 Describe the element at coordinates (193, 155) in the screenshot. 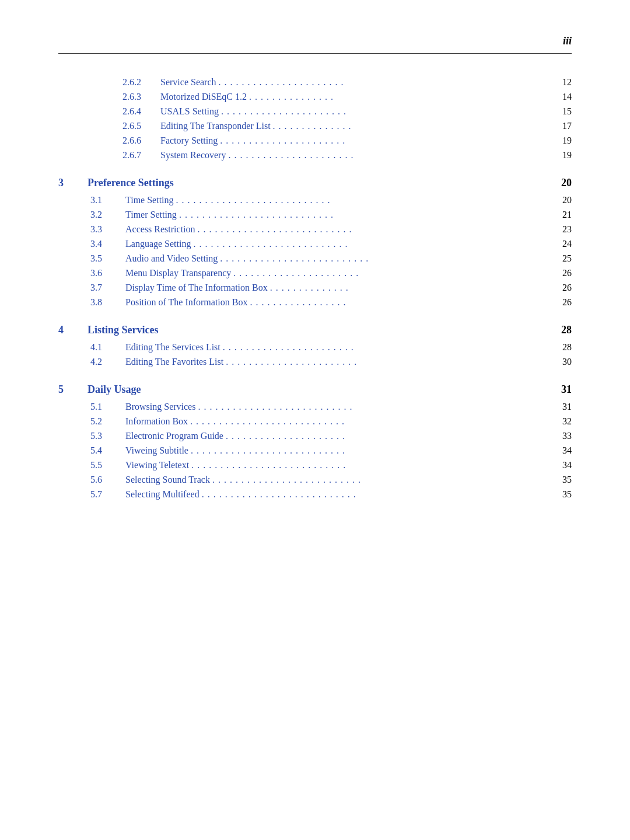

I see `sub3-title: System Recovery` at that location.